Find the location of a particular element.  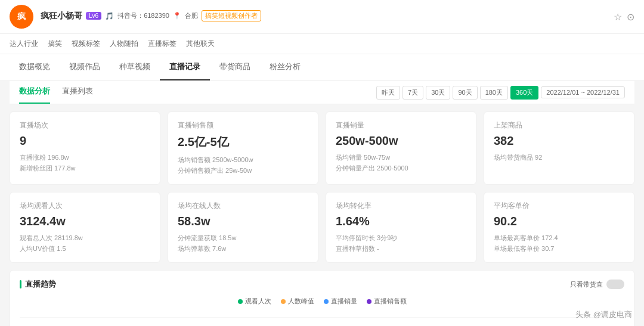

platform-icon: 🎵 is located at coordinates (110, 16).